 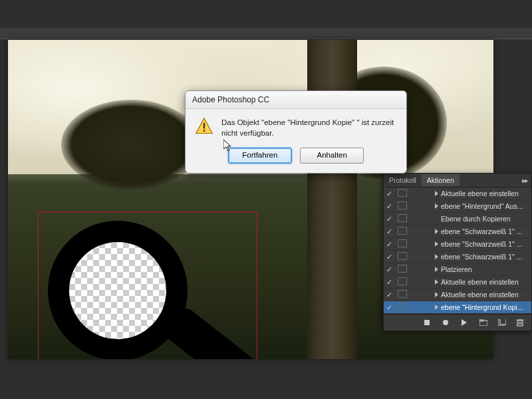 What do you see at coordinates (458, 219) in the screenshot?
I see `action-row: ✓Ebene durch Kopieren` at bounding box center [458, 219].